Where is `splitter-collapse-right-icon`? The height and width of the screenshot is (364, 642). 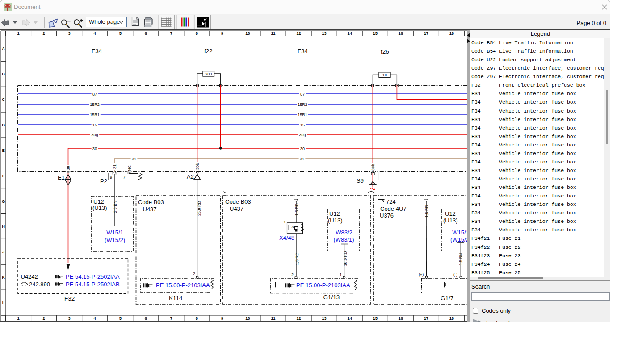 splitter-collapse-right-icon is located at coordinates (468, 41).